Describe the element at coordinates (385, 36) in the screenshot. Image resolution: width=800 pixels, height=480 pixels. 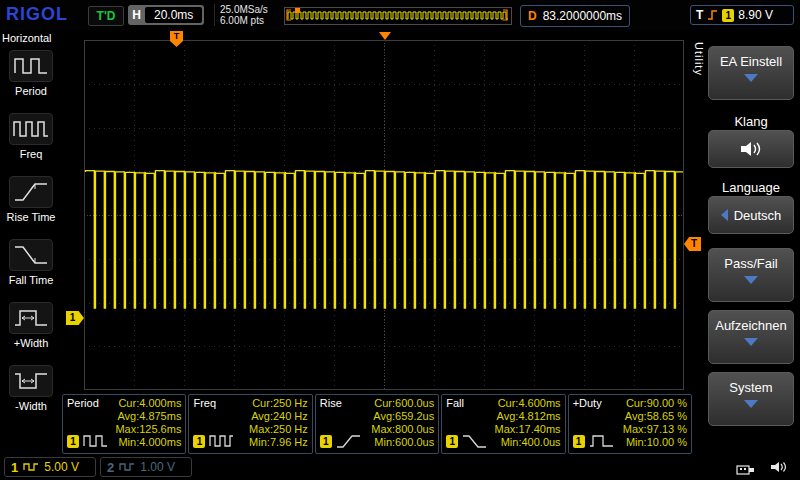
I see `trigger-center-marker-icon` at that location.